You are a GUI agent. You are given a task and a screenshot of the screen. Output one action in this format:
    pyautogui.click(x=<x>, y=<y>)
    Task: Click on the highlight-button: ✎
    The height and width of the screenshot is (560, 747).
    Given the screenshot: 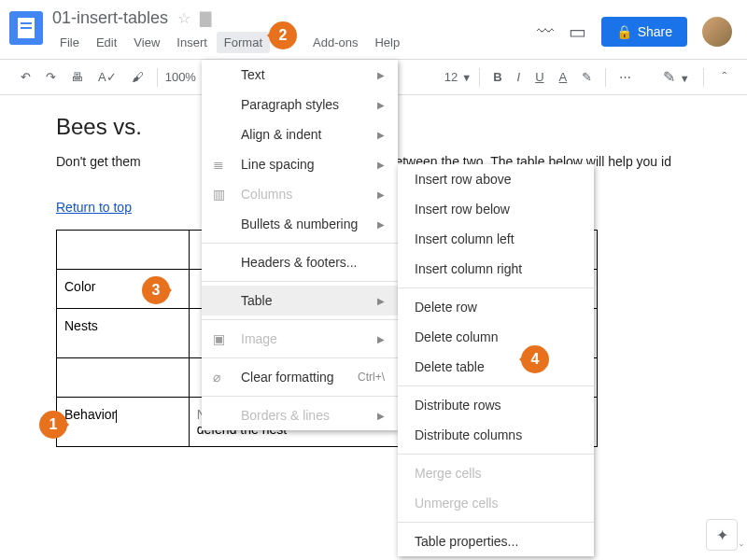 What is the action you would take?
    pyautogui.click(x=586, y=77)
    